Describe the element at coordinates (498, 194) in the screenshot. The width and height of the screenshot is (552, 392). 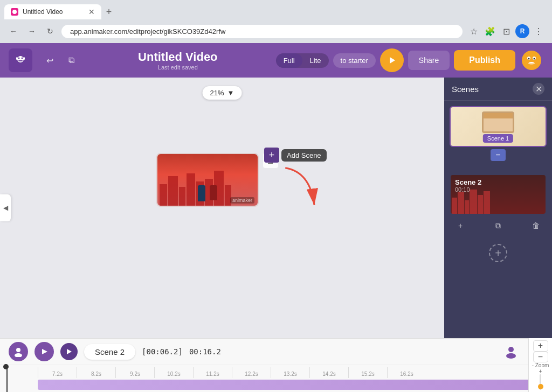
I see `scene-2-thumbnail: Scene 2 00:10` at that location.